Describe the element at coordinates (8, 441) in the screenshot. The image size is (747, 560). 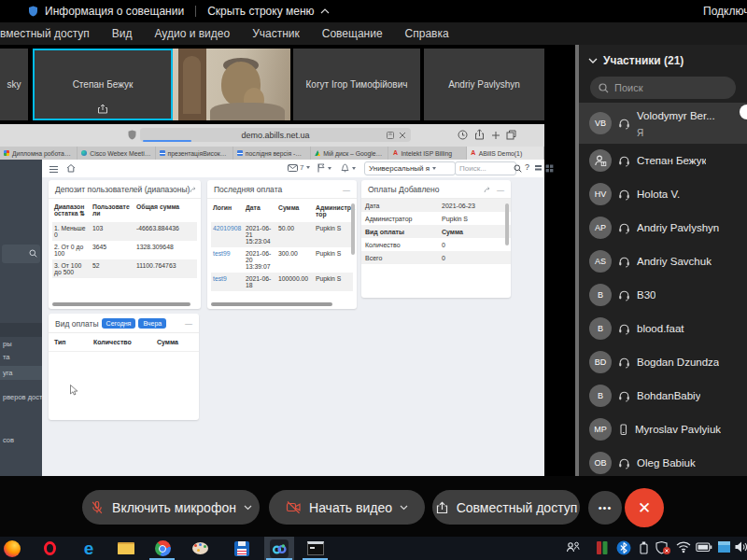
I see `sidebar-item: сов` at that location.